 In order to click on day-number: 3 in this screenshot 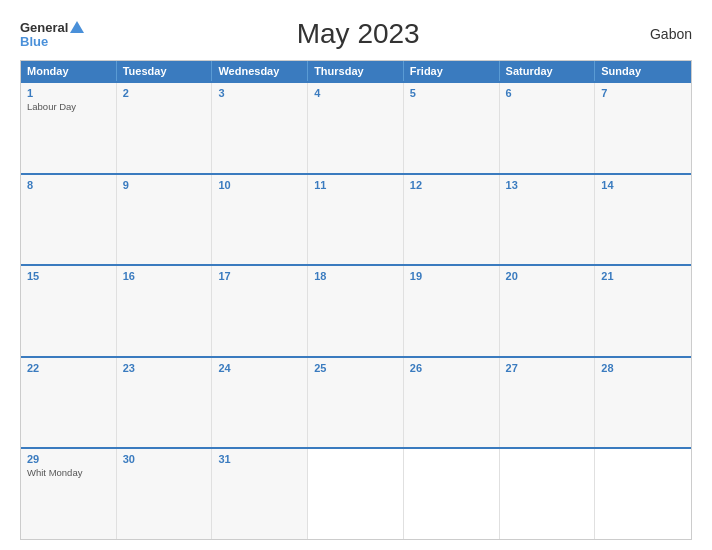, I will do `click(260, 93)`.